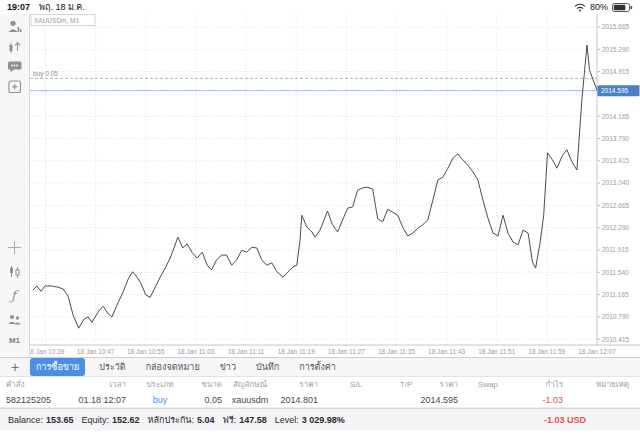 The width and height of the screenshot is (640, 447). I want to click on balance-item-label: Level:, so click(287, 420).